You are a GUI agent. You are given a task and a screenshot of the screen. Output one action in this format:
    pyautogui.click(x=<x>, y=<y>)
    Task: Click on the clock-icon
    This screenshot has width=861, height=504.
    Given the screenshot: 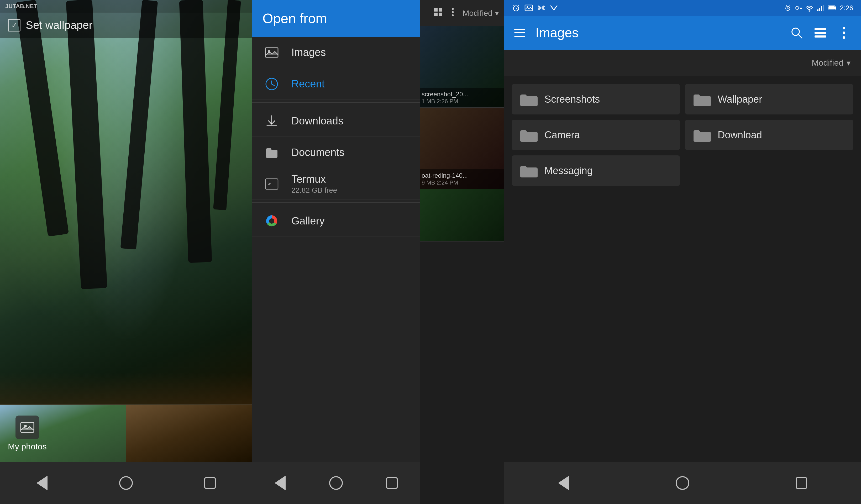 What is the action you would take?
    pyautogui.click(x=272, y=84)
    